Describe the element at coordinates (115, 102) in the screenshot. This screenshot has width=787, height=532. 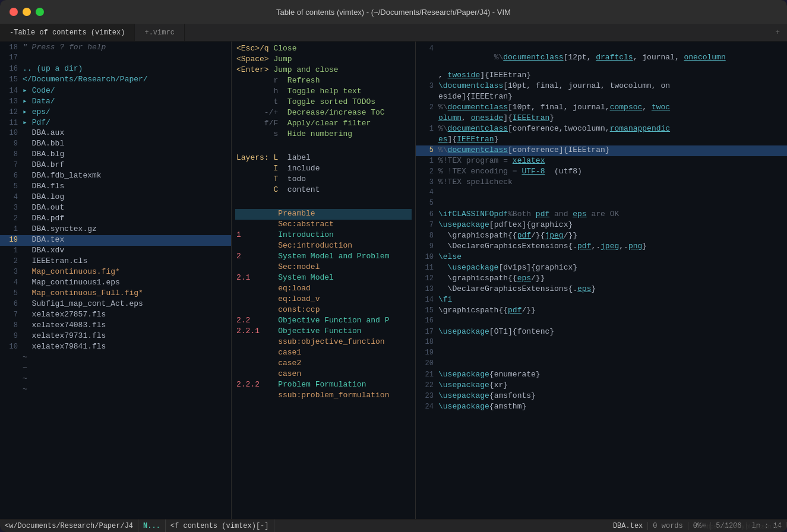
I see `line-13: 13 ▸ Data/` at that location.